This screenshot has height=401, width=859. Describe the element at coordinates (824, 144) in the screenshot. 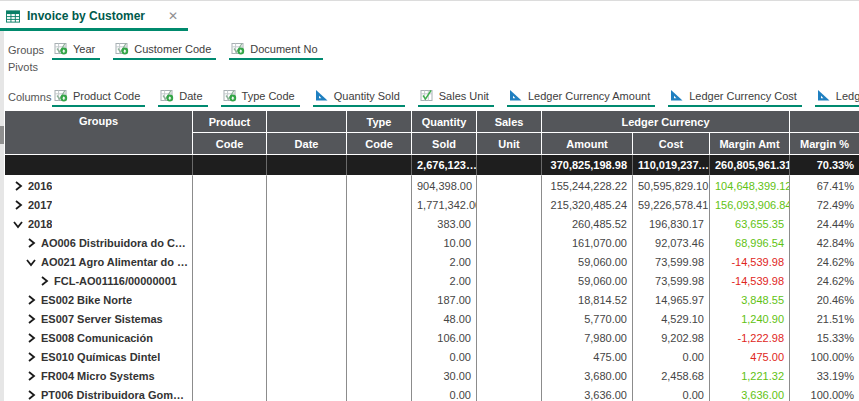

I see `col-header-margin-pct: Margin %` at that location.